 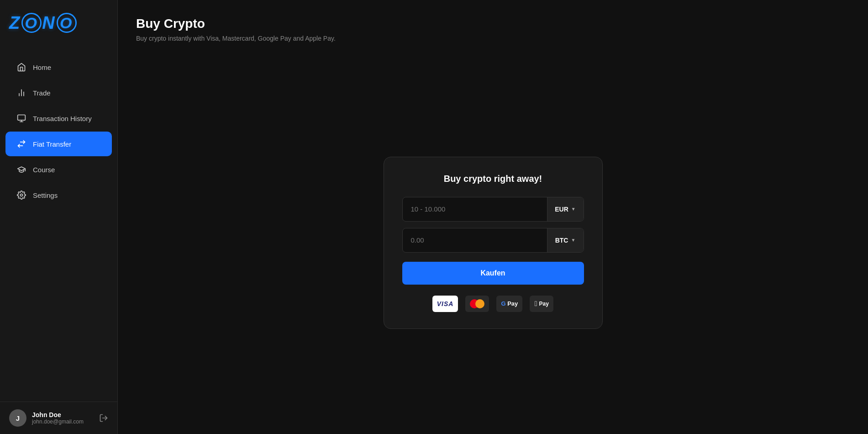 I want to click on buy-button: Kaufen, so click(x=493, y=273).